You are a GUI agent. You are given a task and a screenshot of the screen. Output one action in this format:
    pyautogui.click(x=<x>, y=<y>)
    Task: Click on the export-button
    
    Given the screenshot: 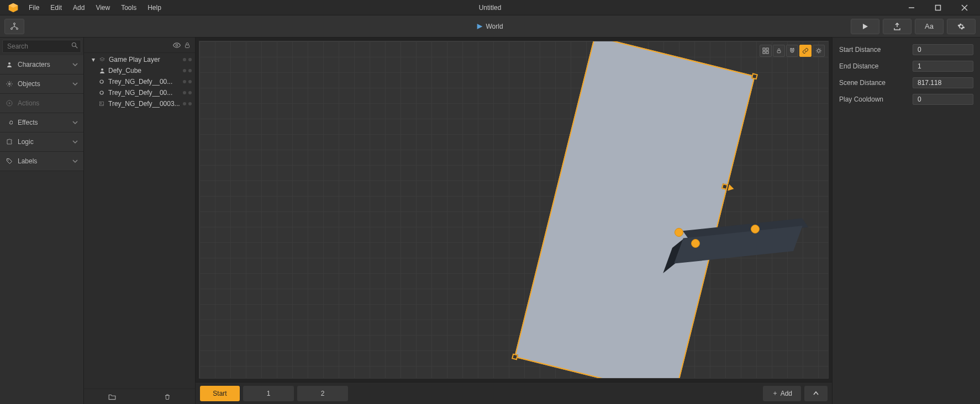 What is the action you would take?
    pyautogui.click(x=897, y=26)
    